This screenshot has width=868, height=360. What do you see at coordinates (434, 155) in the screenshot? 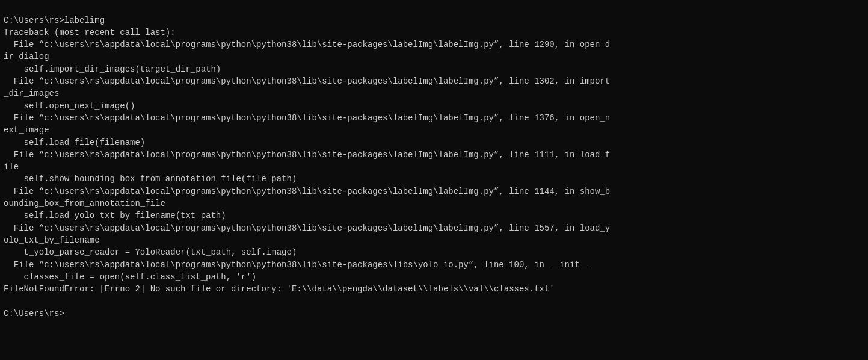
I see `line-12: File “c:\users\rs\appdata\local\programs…` at bounding box center [434, 155].